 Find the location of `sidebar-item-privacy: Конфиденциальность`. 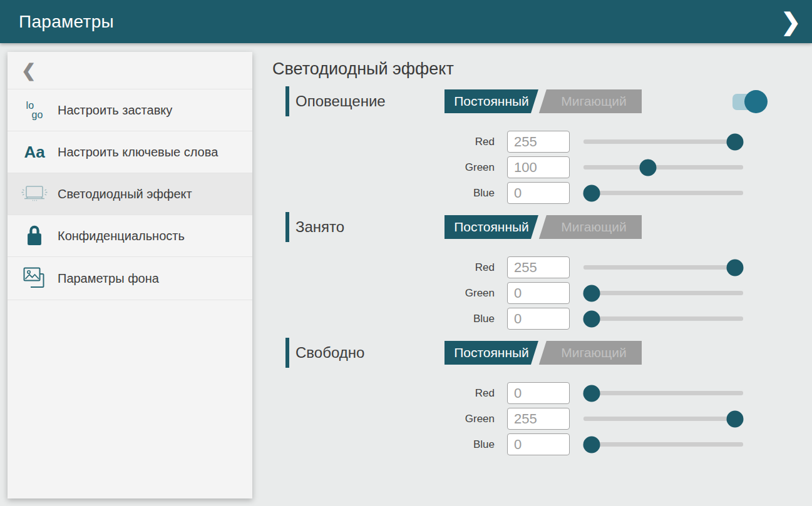

sidebar-item-privacy: Конфиденциальность is located at coordinates (130, 236).